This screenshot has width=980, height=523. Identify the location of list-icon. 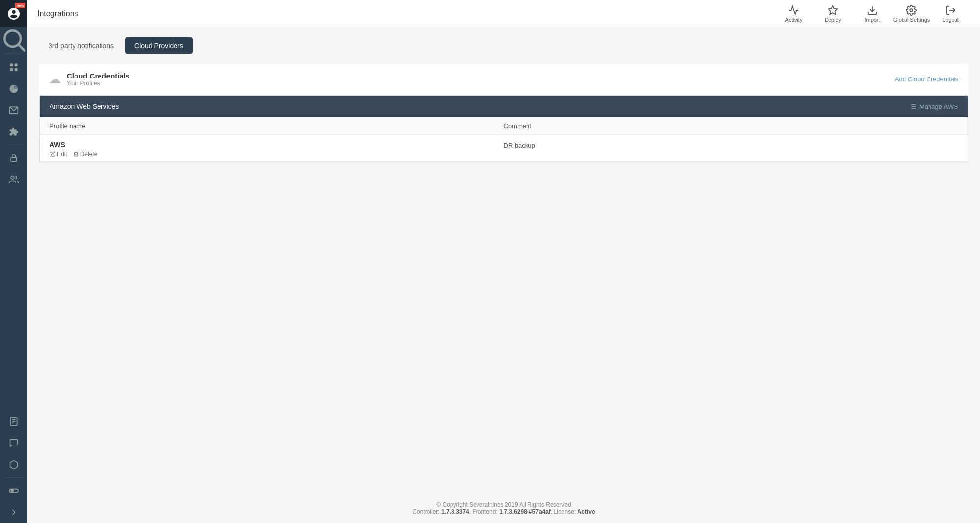
(913, 106).